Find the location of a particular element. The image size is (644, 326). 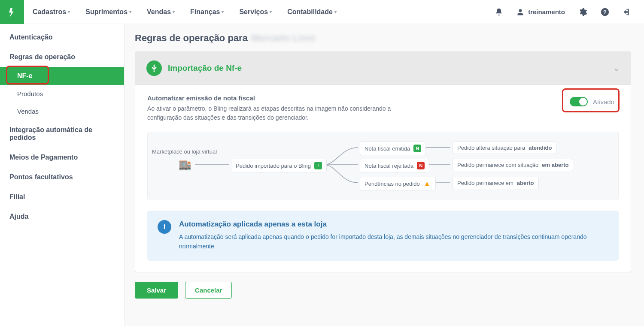

flow-result-text: Pedido permanece com situação is located at coordinates (498, 165).